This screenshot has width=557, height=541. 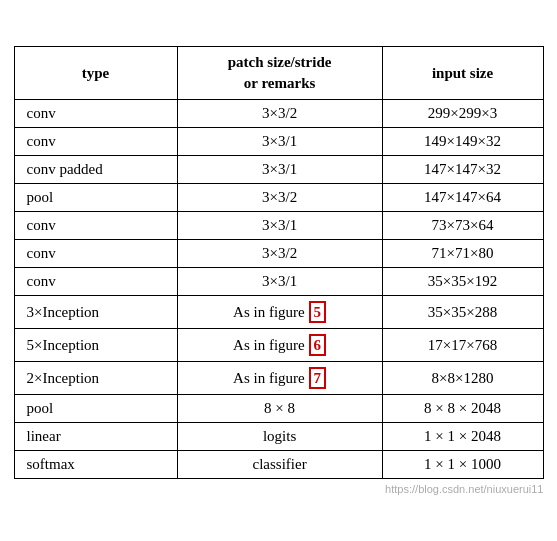 I want to click on table-row: conv3×3/173×73×64, so click(x=278, y=226).